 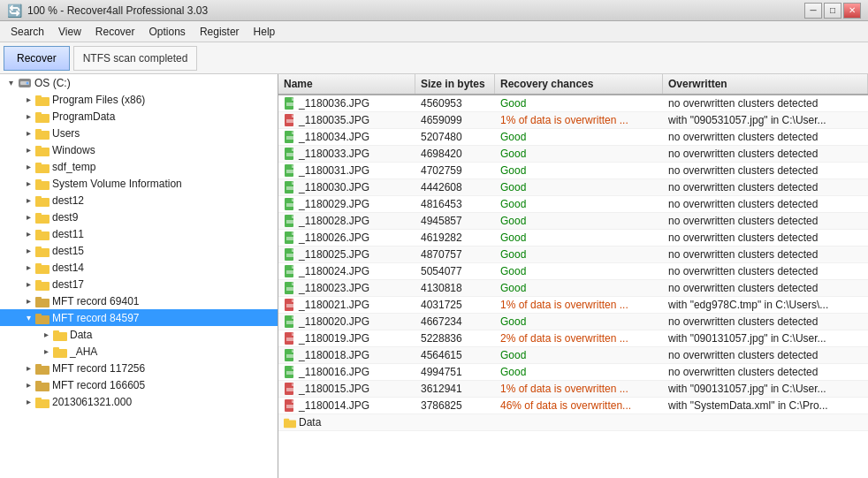 I want to click on close-button: ✕, so click(x=852, y=11).